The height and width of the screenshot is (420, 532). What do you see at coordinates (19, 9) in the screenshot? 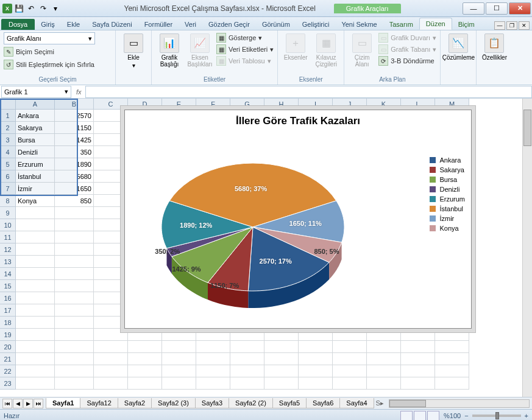
I see `save-icon: 💾` at bounding box center [19, 9].